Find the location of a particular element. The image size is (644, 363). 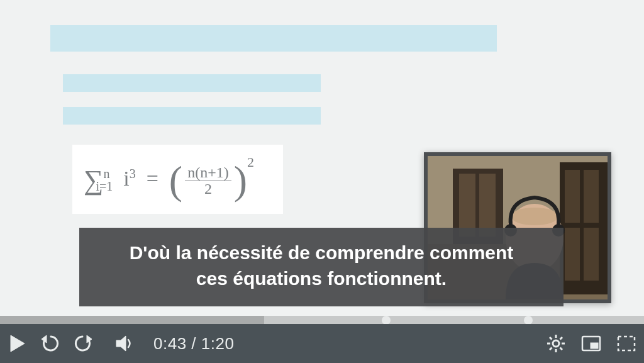

play-icon is located at coordinates (18, 343).